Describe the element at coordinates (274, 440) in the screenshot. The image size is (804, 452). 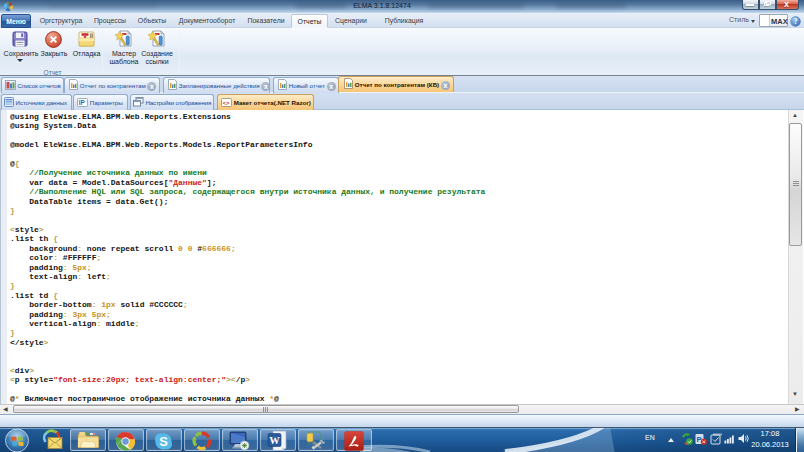
I see `svg-text: W` at that location.